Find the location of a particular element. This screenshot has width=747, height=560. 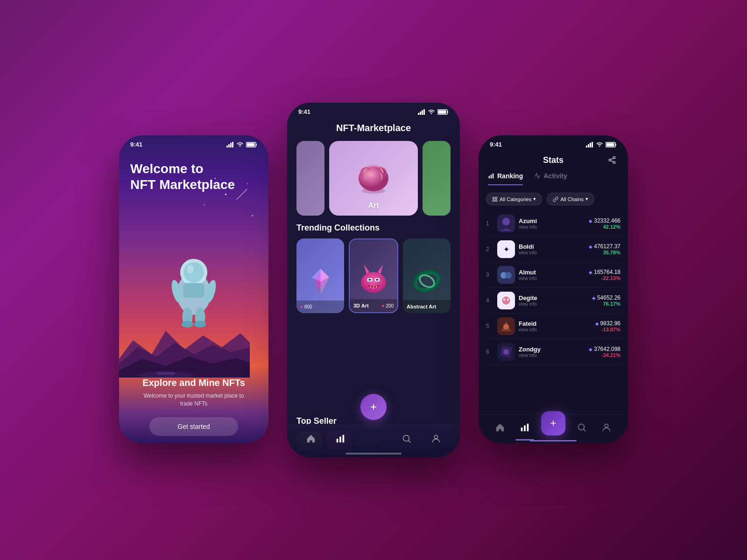

share-button is located at coordinates (612, 160).